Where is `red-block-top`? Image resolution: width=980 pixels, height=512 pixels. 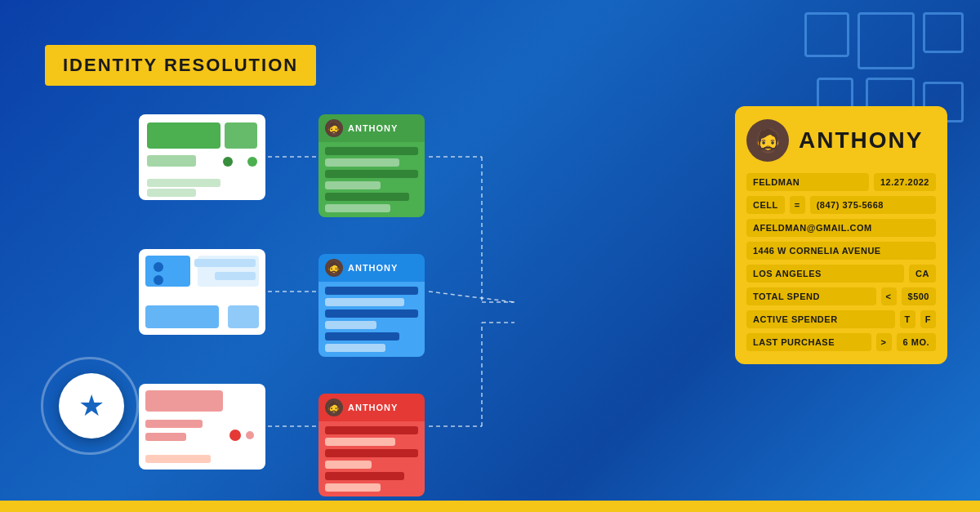 red-block-top is located at coordinates (185, 401).